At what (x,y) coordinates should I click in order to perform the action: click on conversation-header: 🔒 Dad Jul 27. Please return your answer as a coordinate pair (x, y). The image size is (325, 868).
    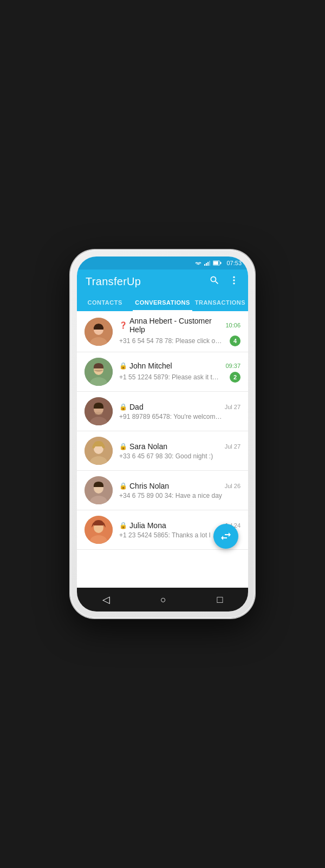
    Looking at the image, I should click on (180, 407).